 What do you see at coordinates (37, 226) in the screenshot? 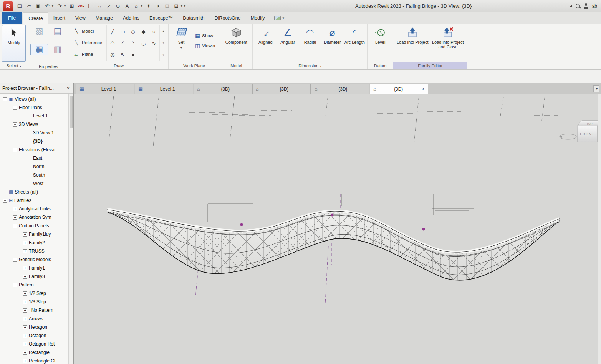
I see `tree-item: − Curtain Panels` at bounding box center [37, 226].